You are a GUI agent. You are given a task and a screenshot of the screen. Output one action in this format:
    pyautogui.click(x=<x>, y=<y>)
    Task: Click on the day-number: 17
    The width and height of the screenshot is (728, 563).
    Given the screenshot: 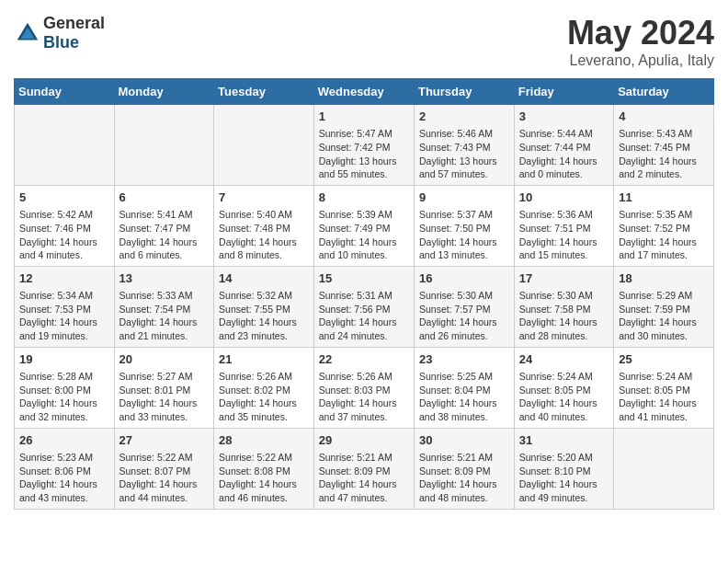 What is the action you would take?
    pyautogui.click(x=564, y=279)
    